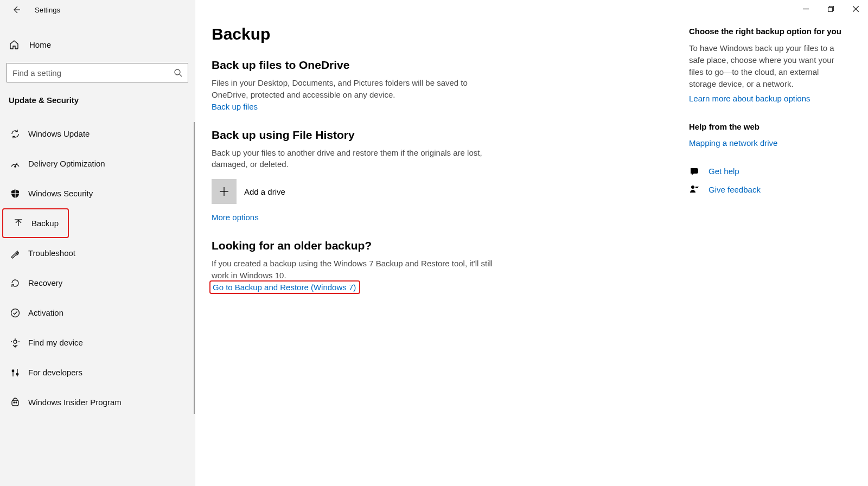  Describe the element at coordinates (45, 223) in the screenshot. I see `sidebar-item-label: Backup` at that location.